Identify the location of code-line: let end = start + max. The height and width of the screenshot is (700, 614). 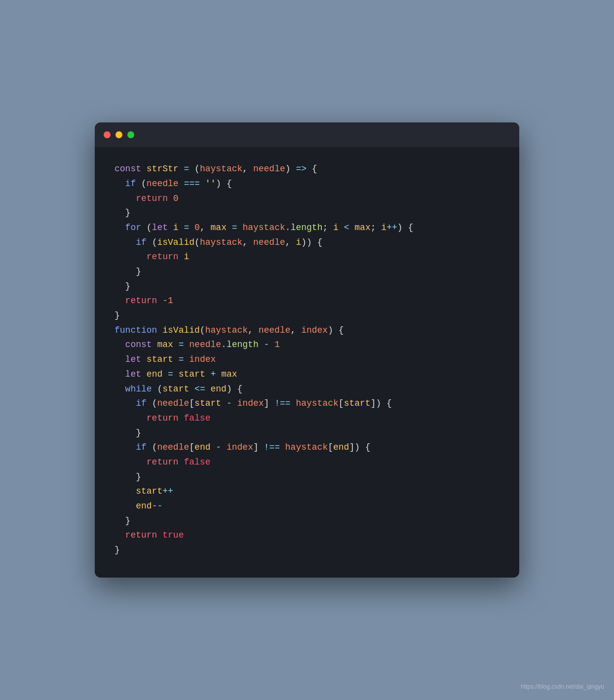
(307, 375).